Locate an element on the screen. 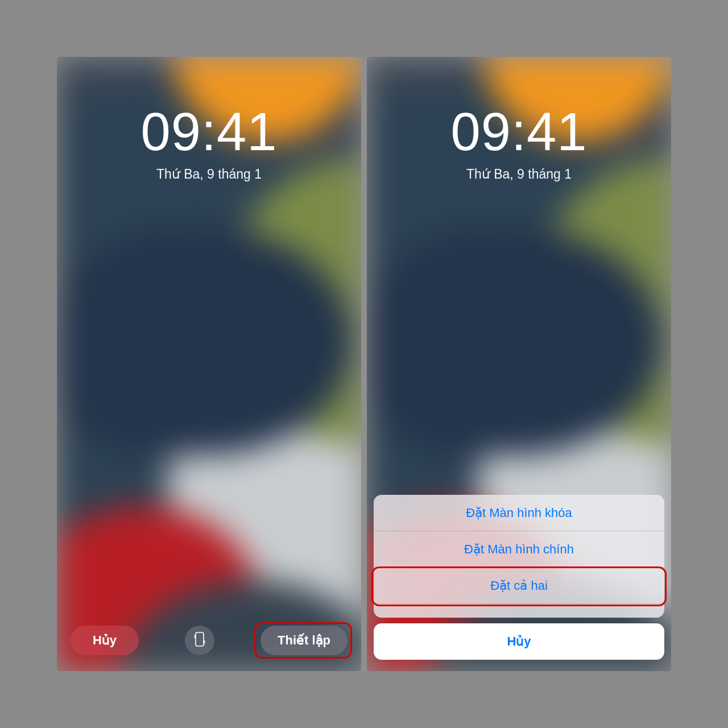 Image resolution: width=728 pixels, height=728 pixels. set-home-screen-button: Đặt Màn hình chính is located at coordinates (519, 549).